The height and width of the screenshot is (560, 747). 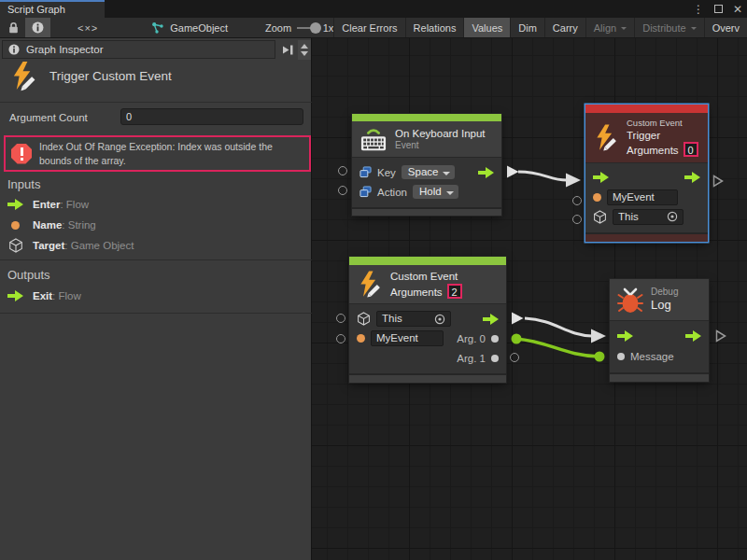 I want to click on port-log-exit, so click(x=721, y=336).